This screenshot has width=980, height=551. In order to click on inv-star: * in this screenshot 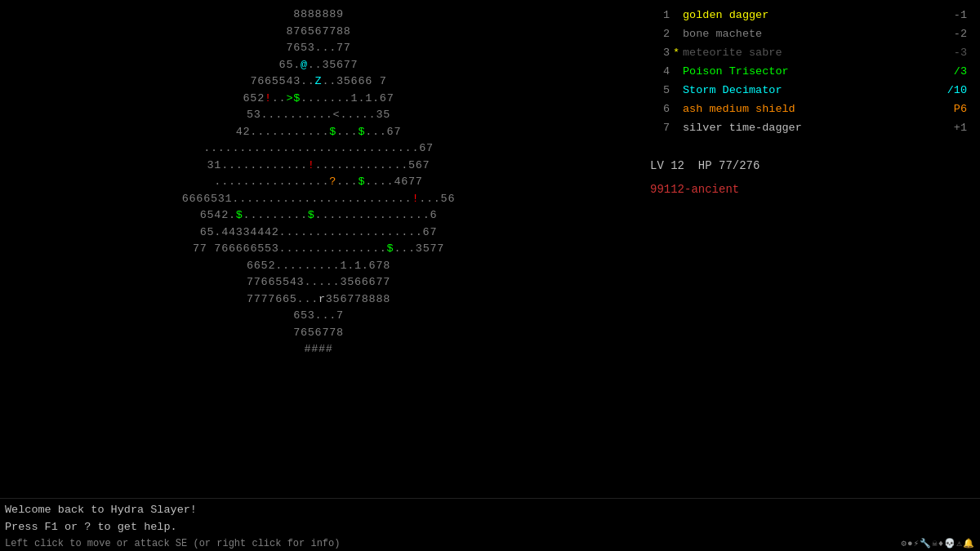, I will do `click(678, 54)`.